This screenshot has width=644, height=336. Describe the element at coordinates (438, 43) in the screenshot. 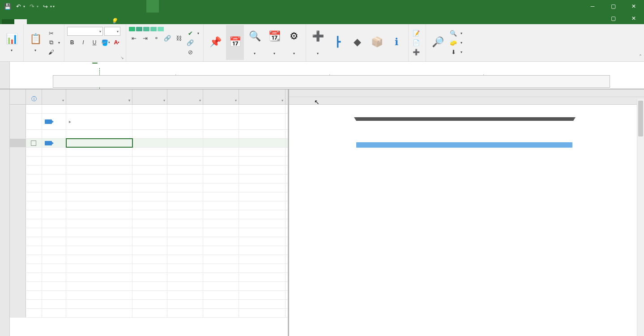

I see `scroll-to-task-button: 🔎` at that location.